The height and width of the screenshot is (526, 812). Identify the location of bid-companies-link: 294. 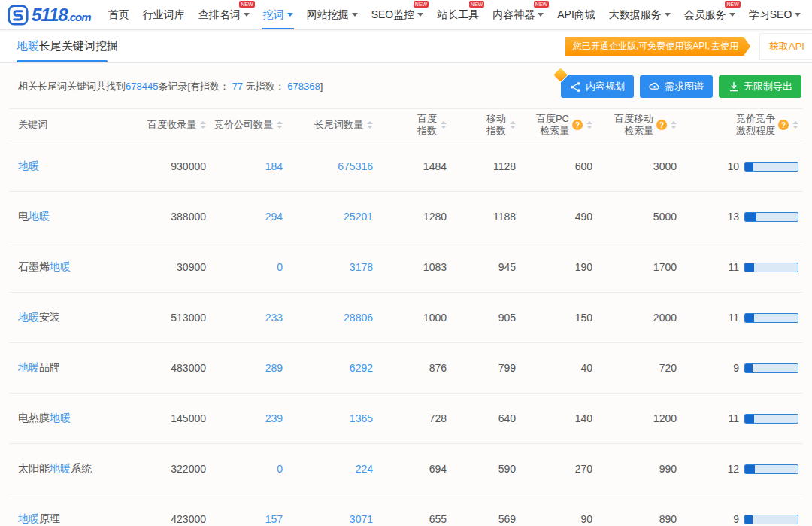
(252, 217).